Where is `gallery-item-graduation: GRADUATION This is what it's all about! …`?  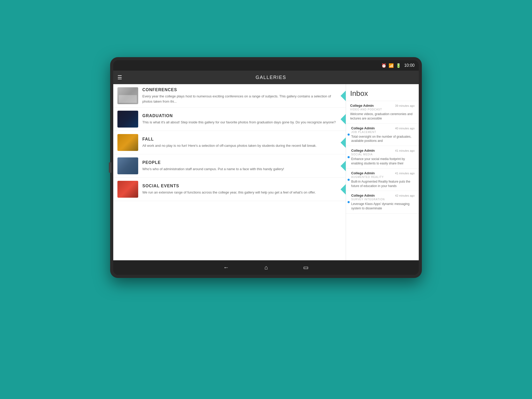 gallery-item-graduation: GRADUATION This is what it's all about! … is located at coordinates (230, 119).